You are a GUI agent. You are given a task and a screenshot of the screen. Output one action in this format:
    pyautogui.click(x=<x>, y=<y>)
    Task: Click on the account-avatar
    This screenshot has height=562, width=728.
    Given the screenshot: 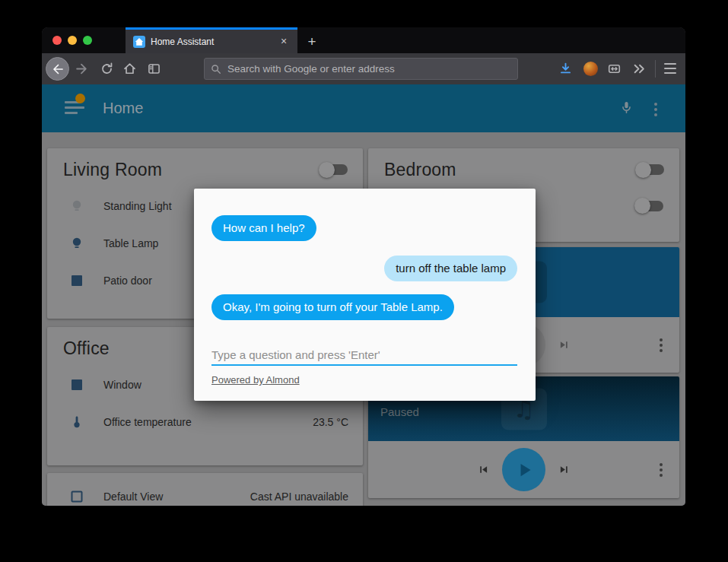 What is the action you would take?
    pyautogui.click(x=590, y=68)
    